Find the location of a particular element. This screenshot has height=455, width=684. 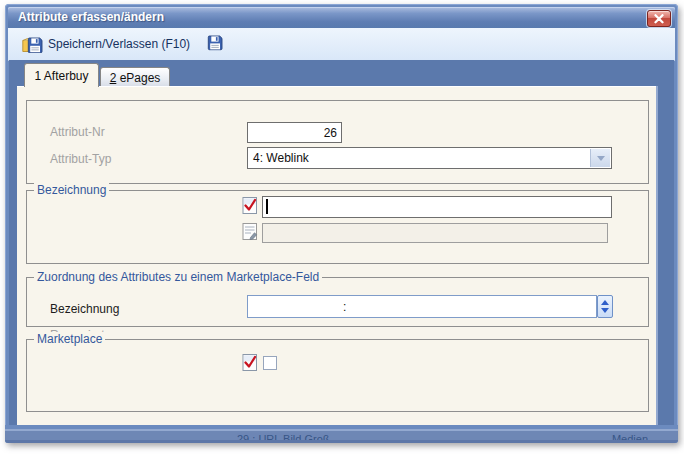

spinner-down-icon is located at coordinates (605, 310).